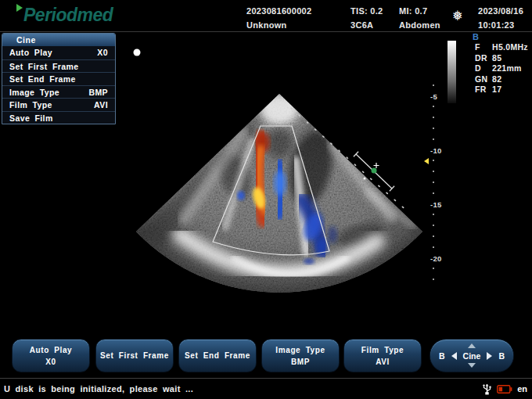  What do you see at coordinates (501, 59) in the screenshot?
I see `param-row-dr: DR85` at bounding box center [501, 59].